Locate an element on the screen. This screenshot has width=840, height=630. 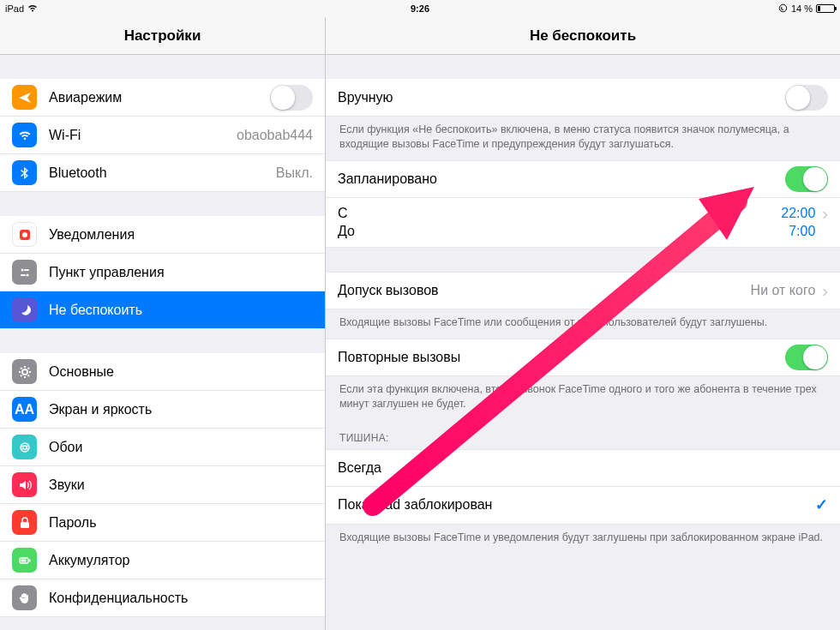
sidebar-item-label: Пароль is located at coordinates (181, 523).